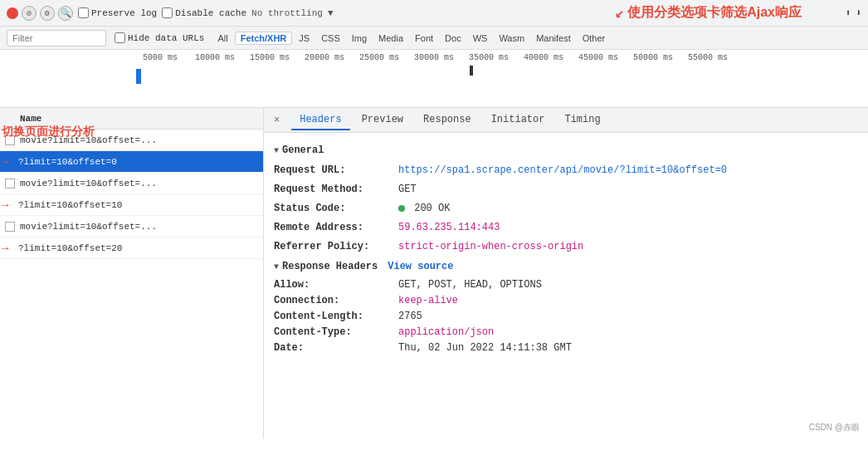  Describe the element at coordinates (653, 58) in the screenshot. I see `tl-label-10: 50000 ms` at that location.